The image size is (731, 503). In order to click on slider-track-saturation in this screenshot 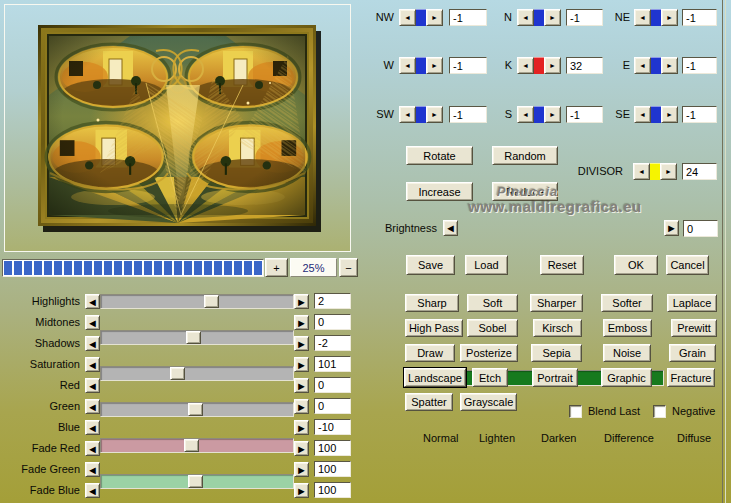, I will do `click(197, 410)`.